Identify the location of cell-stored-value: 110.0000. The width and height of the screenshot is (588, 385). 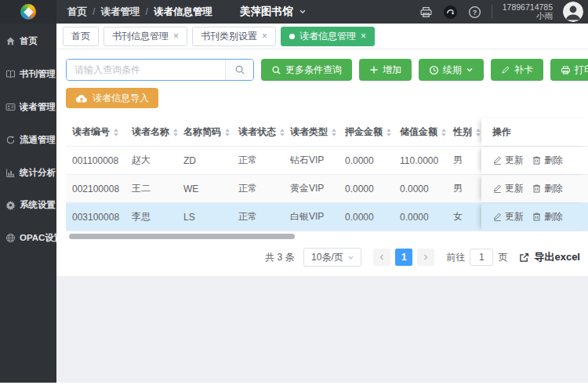
(420, 160).